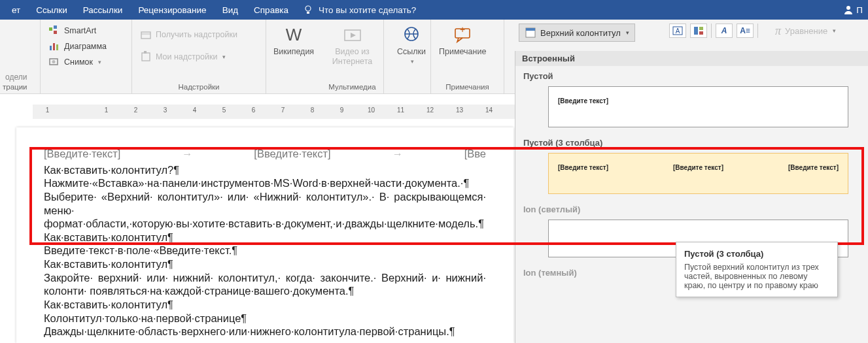  I want to click on link-icon, so click(411, 35).